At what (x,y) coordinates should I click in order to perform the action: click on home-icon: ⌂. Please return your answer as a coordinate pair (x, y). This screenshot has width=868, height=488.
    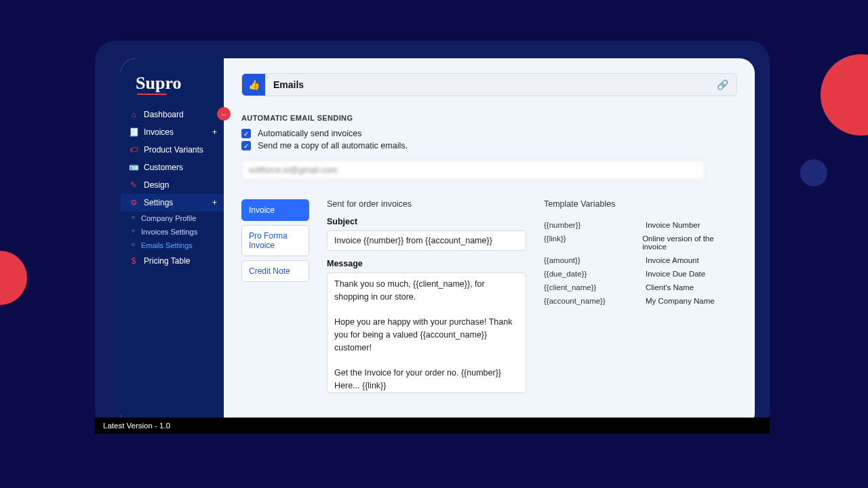
    Looking at the image, I should click on (134, 115).